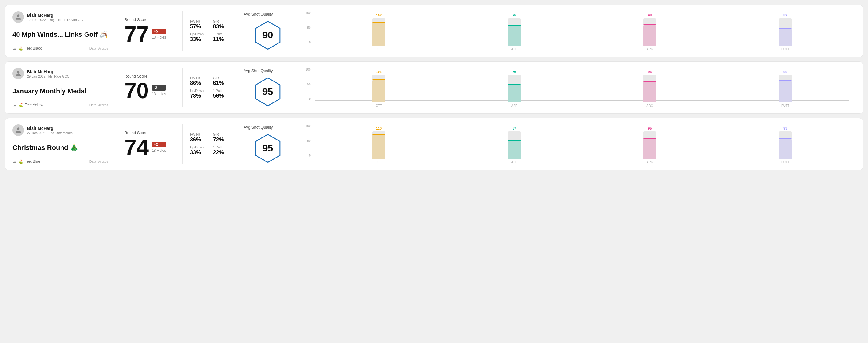 The image size is (868, 343). What do you see at coordinates (136, 147) in the screenshot?
I see `score-number: 74` at bounding box center [136, 147].